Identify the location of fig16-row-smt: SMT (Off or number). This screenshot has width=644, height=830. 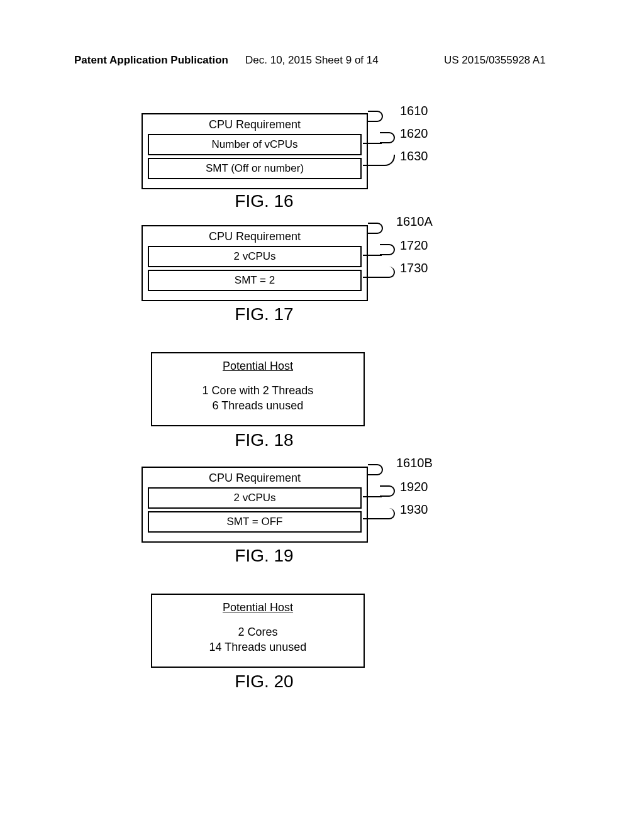
(255, 169).